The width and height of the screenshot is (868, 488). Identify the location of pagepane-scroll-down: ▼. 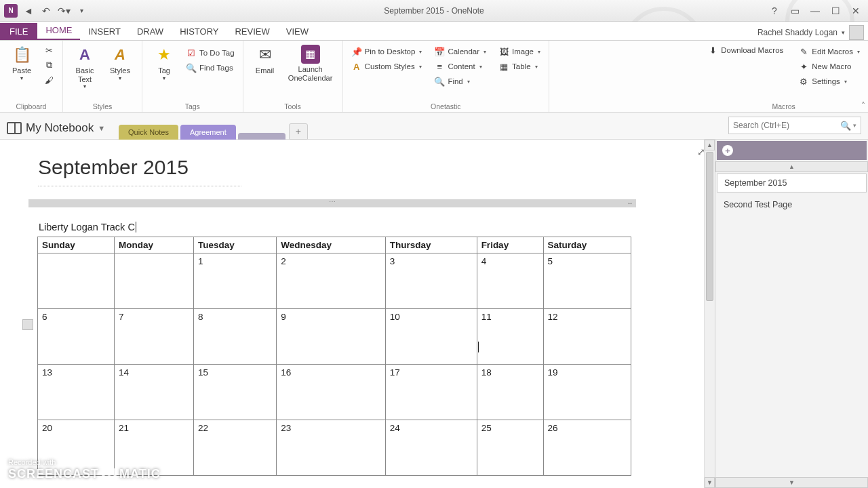
(792, 483).